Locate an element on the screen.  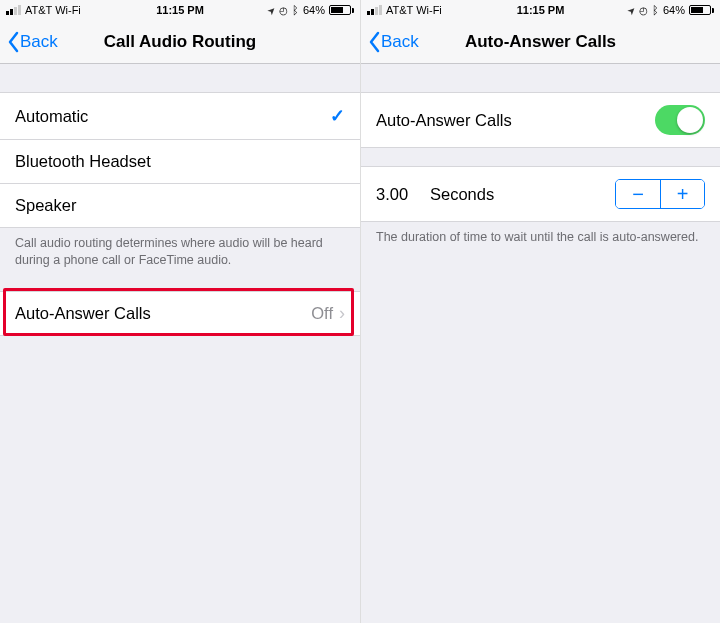
nav-bar: Back Call Audio Routing is located at coordinates (180, 42).